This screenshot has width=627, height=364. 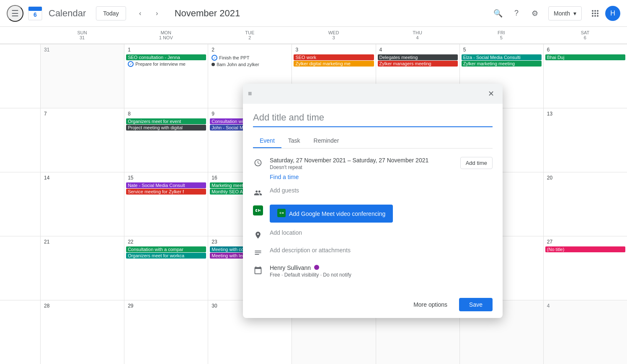 I want to click on description-content, so click(x=381, y=250).